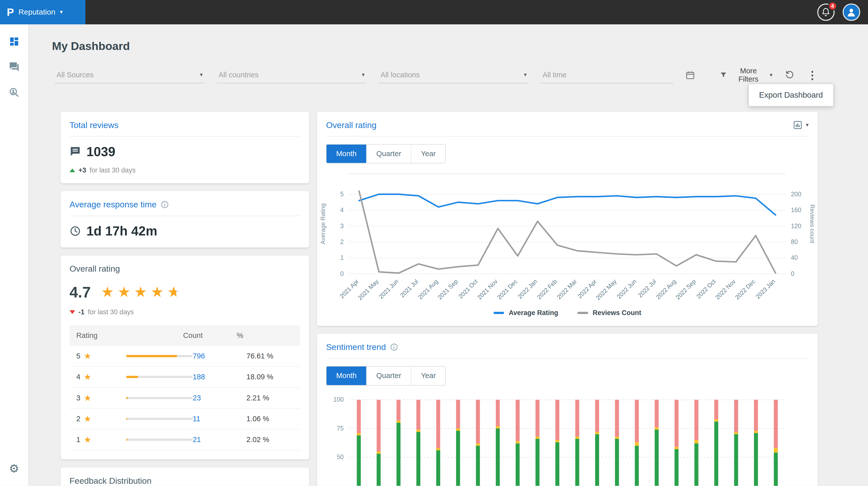 The width and height of the screenshot is (868, 486). Describe the element at coordinates (527, 289) in the screenshot. I see `svg-text: 2022 Jan` at that location.